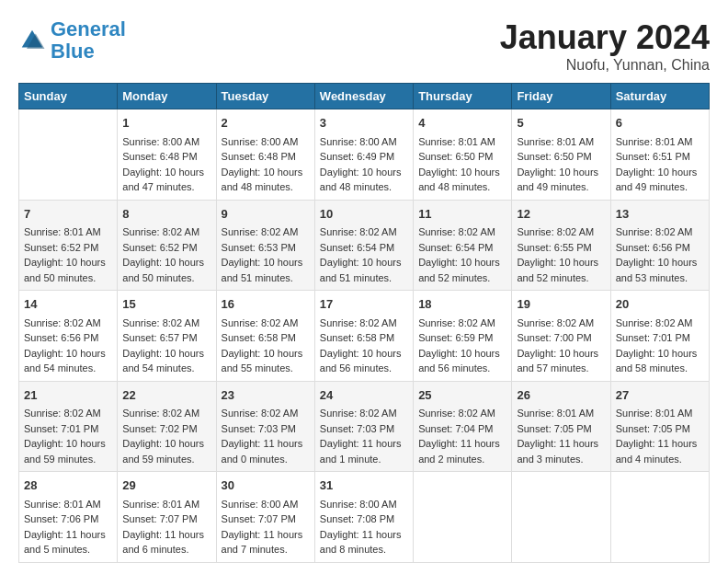 The width and height of the screenshot is (728, 563). What do you see at coordinates (561, 214) in the screenshot?
I see `day-number: 12` at bounding box center [561, 214].